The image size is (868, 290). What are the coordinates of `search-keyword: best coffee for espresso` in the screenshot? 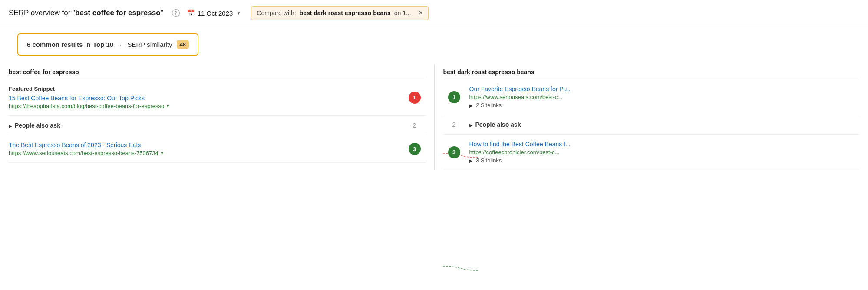 It's located at (118, 13).